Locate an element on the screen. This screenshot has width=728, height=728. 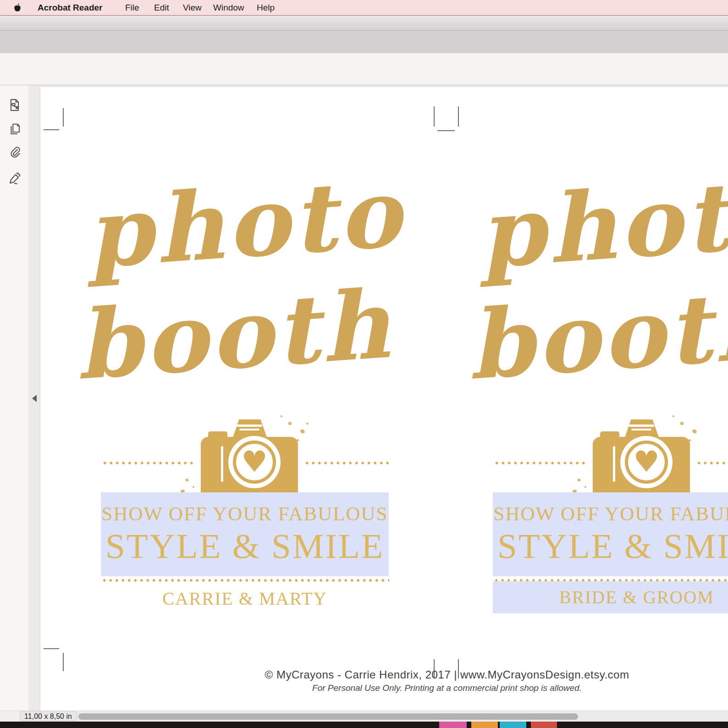
names-field-right: BRIDE & GROOM is located at coordinates (611, 597).